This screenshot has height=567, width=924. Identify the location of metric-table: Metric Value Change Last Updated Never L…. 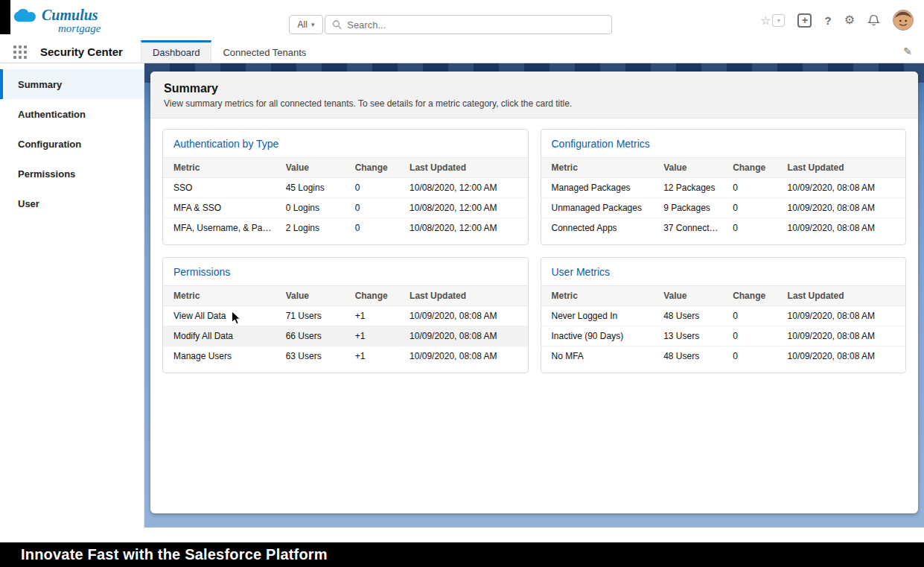
(724, 326).